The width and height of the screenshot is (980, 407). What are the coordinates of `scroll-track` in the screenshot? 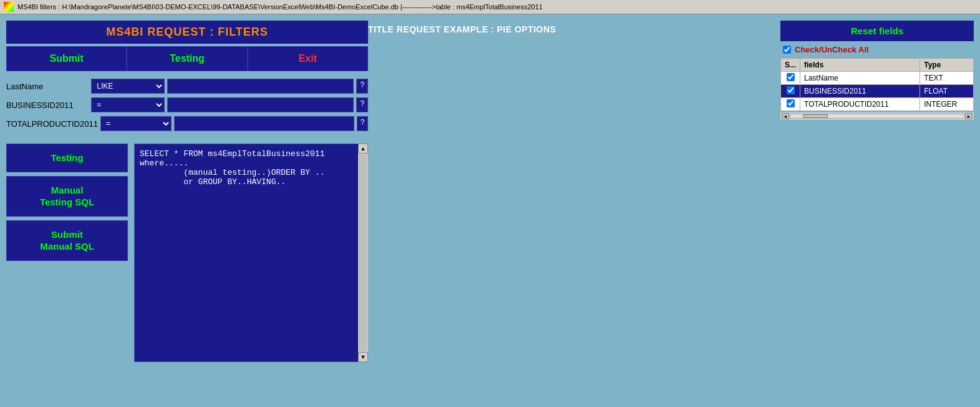 It's located at (363, 253).